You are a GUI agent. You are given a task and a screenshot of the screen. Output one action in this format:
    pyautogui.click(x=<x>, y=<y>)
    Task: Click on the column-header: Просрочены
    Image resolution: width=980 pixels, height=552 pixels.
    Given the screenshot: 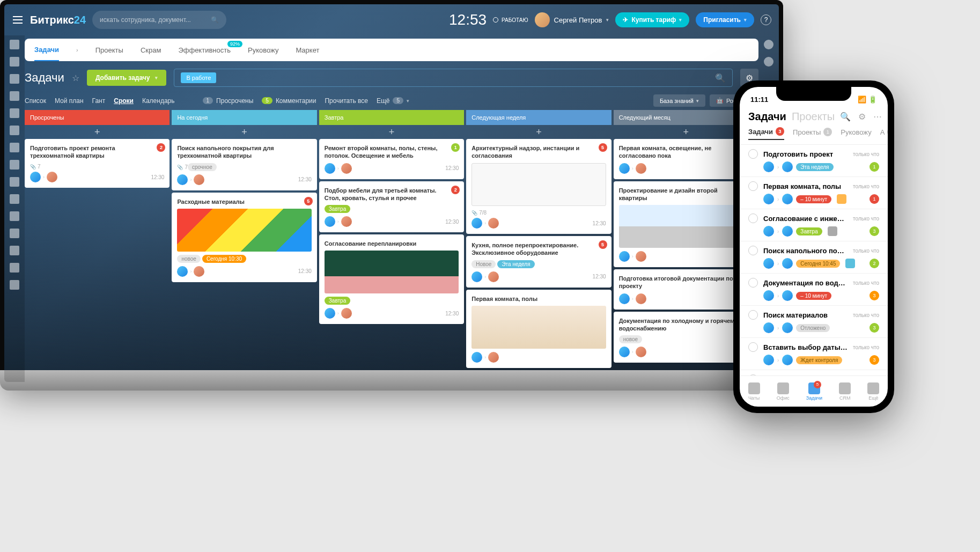 What is the action you would take?
    pyautogui.click(x=97, y=117)
    